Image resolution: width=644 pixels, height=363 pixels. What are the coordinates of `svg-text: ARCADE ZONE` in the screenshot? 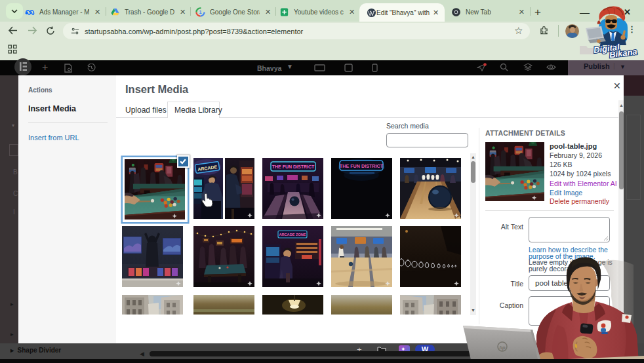 It's located at (292, 235).